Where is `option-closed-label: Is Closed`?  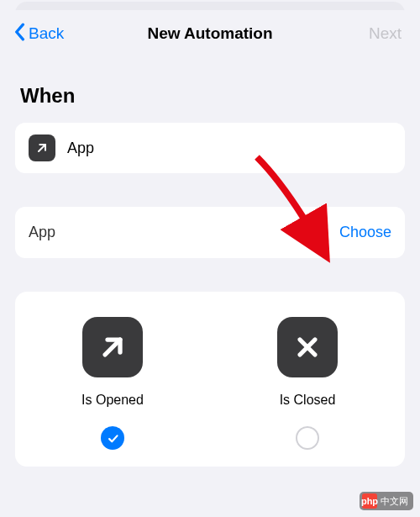 option-closed-label: Is Closed is located at coordinates (307, 400).